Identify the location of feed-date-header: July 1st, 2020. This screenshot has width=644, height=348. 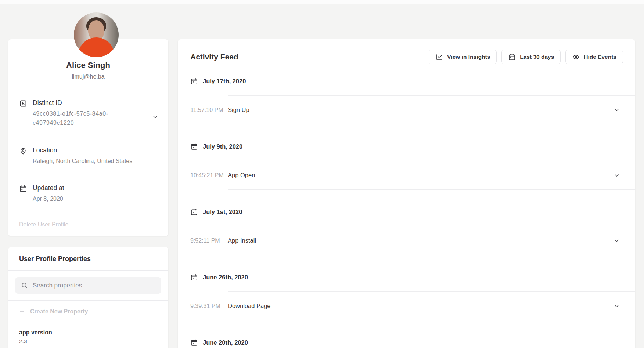
(406, 212).